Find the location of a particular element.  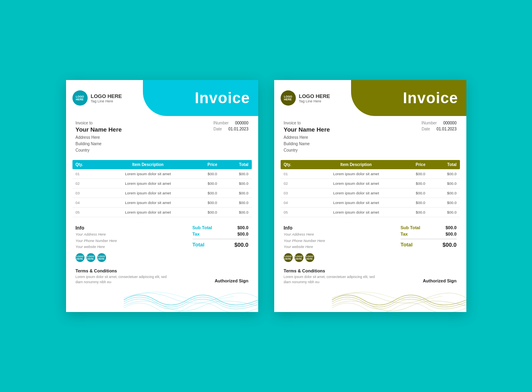

wave-container-olive is located at coordinates (370, 300).